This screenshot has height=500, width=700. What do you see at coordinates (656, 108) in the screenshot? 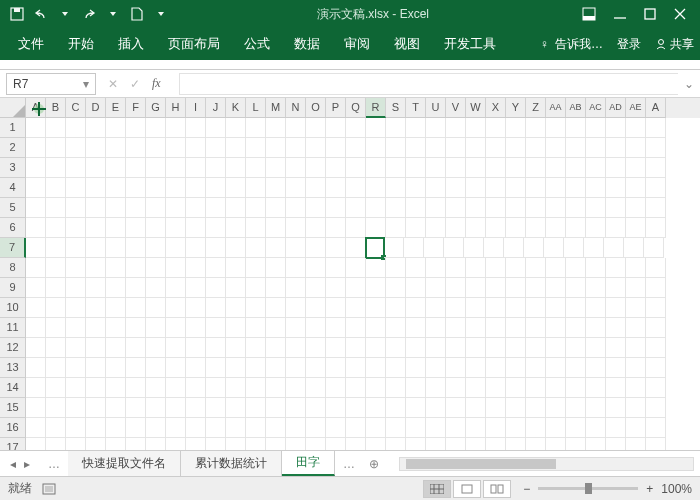
I see `column-header: A` at bounding box center [656, 108].